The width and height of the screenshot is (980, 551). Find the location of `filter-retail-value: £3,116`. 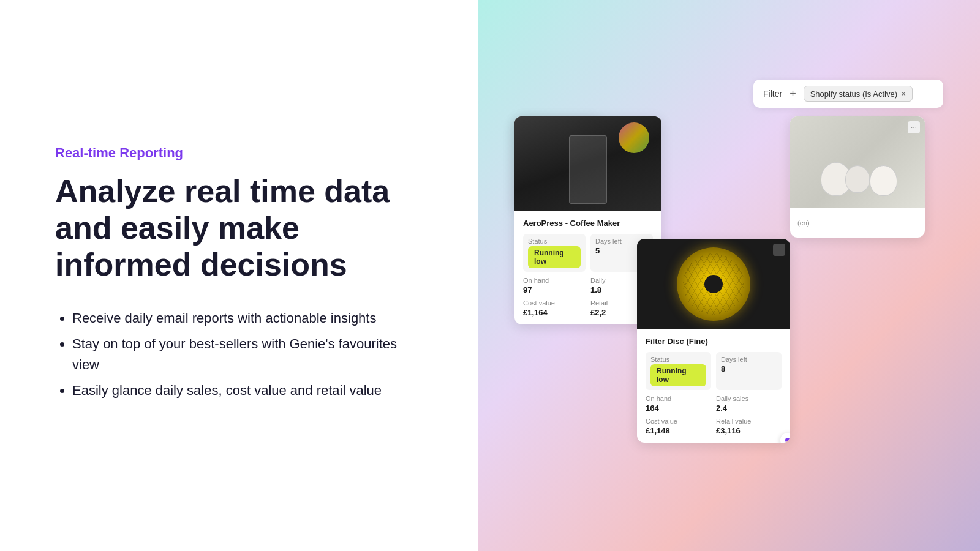

filter-retail-value: £3,116 is located at coordinates (748, 431).